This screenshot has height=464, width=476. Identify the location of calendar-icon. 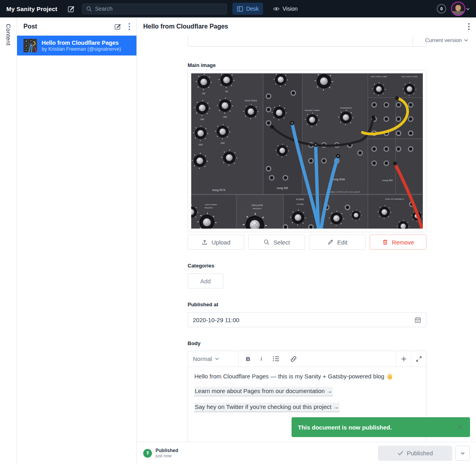
(418, 320).